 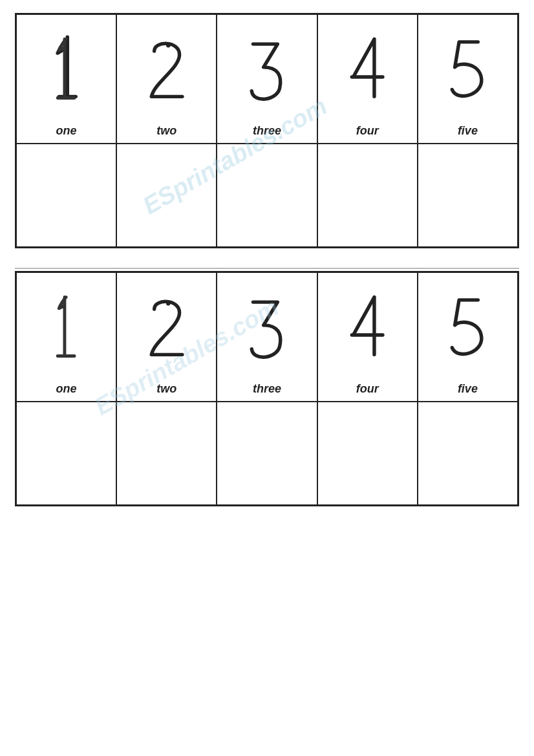 I want to click on label-2-4: four, so click(x=367, y=389).